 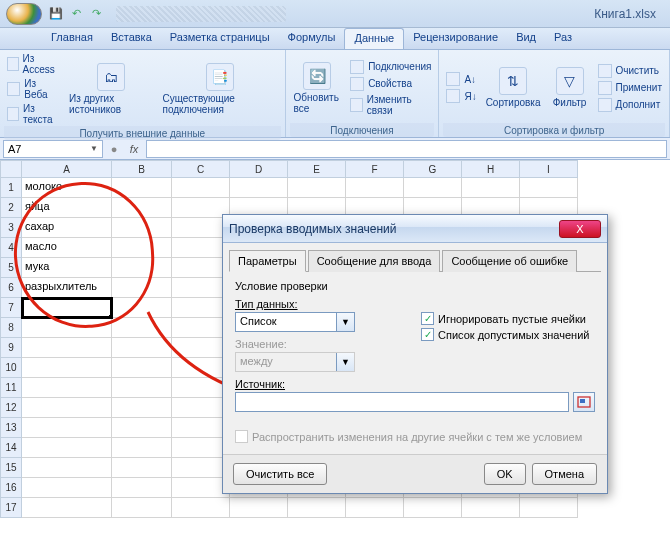 What do you see at coordinates (67, 288) in the screenshot?
I see `cell: разрыхлитель` at bounding box center [67, 288].